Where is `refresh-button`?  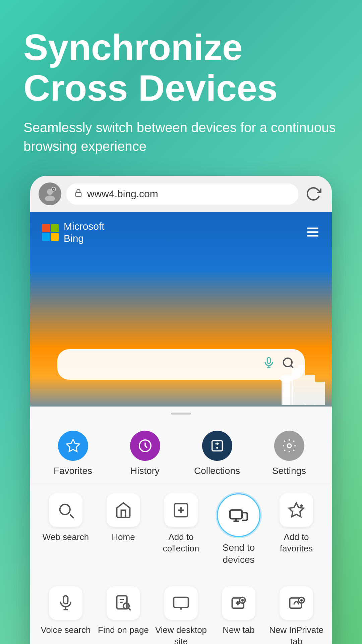
refresh-button is located at coordinates (313, 194).